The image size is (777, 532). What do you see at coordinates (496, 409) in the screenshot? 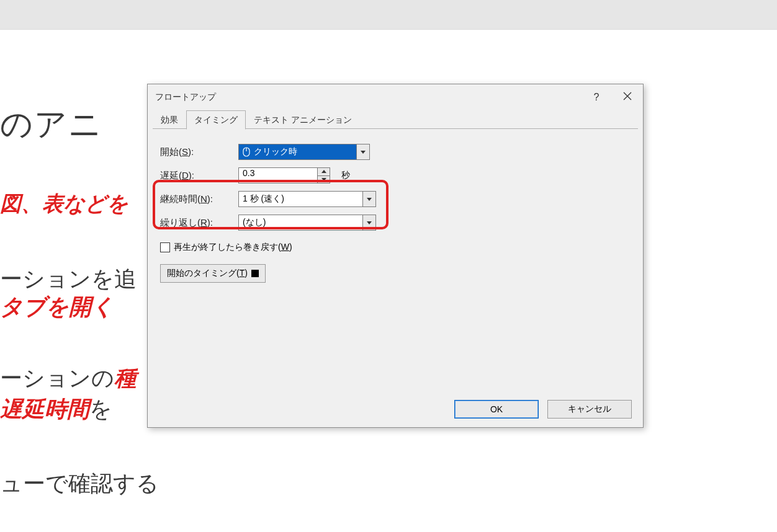
I see `ok-button: OK` at bounding box center [496, 409].